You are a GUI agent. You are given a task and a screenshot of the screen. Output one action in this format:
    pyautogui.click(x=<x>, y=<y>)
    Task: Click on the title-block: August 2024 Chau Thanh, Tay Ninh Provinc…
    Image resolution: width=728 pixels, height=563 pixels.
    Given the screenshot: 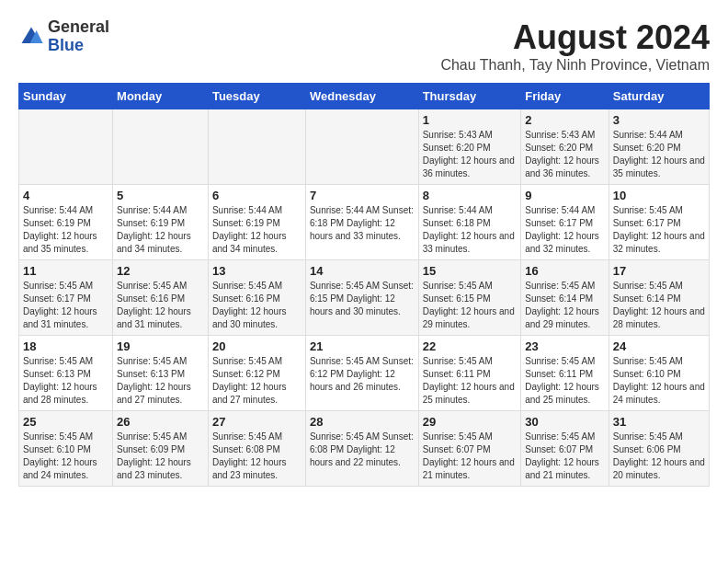 What is the action you would take?
    pyautogui.click(x=575, y=46)
    